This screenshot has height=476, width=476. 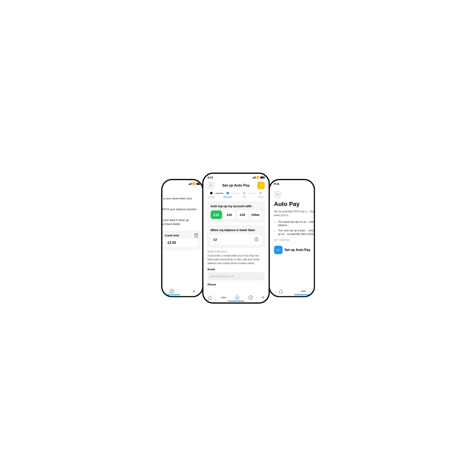 I want to click on right-status-bar: 9:41 📶, so click(x=292, y=183).